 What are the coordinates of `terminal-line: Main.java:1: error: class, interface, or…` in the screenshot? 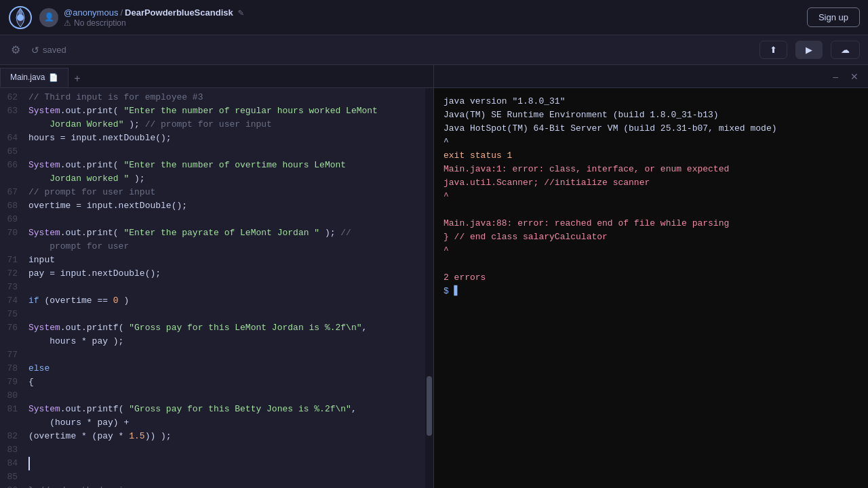 It's located at (651, 169).